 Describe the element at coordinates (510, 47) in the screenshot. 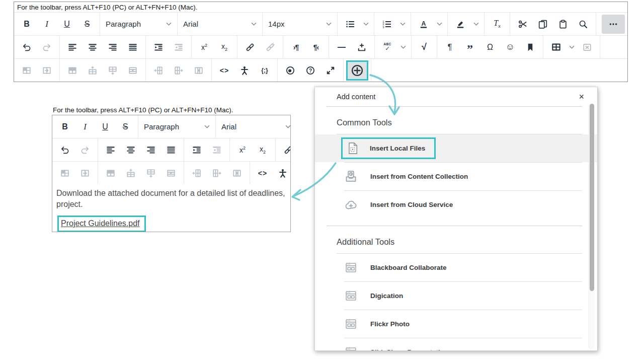

I see `emoticon-button: ☺` at that location.